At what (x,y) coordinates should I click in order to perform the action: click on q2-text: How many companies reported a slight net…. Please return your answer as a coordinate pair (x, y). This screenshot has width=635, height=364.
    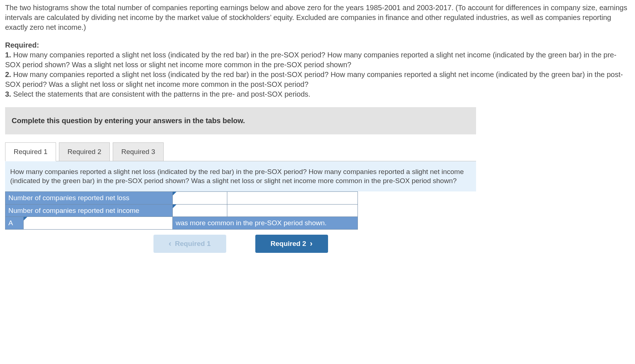
    Looking at the image, I should click on (314, 79).